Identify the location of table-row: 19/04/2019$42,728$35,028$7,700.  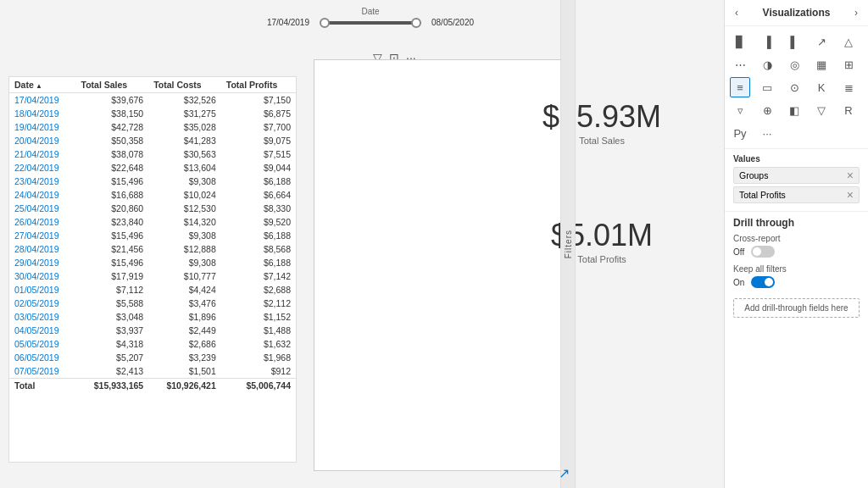
(153, 127).